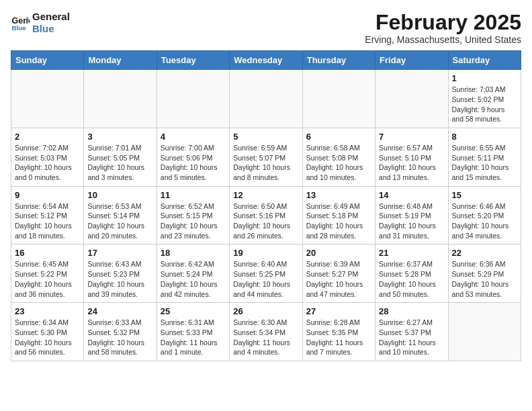 This screenshot has height=411, width=532. Describe the element at coordinates (47, 312) in the screenshot. I see `day-number: 23` at that location.